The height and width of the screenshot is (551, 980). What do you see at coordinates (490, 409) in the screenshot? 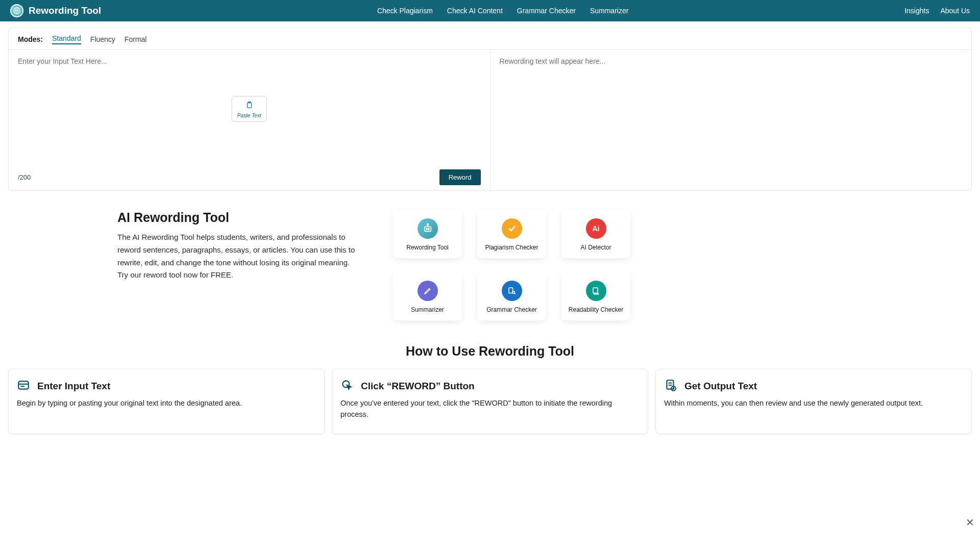
I see `howto-row: Enter Input Text Begin by typing or past…` at bounding box center [490, 409].